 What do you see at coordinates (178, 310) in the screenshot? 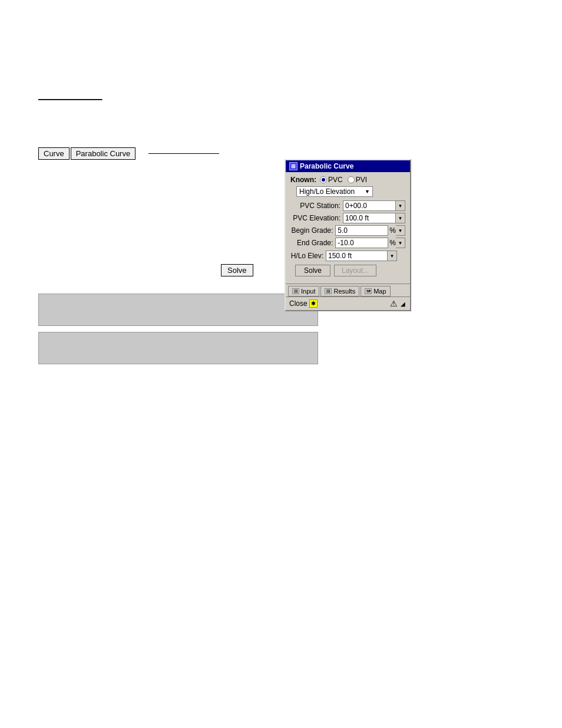
I see `content-area-top` at bounding box center [178, 310].